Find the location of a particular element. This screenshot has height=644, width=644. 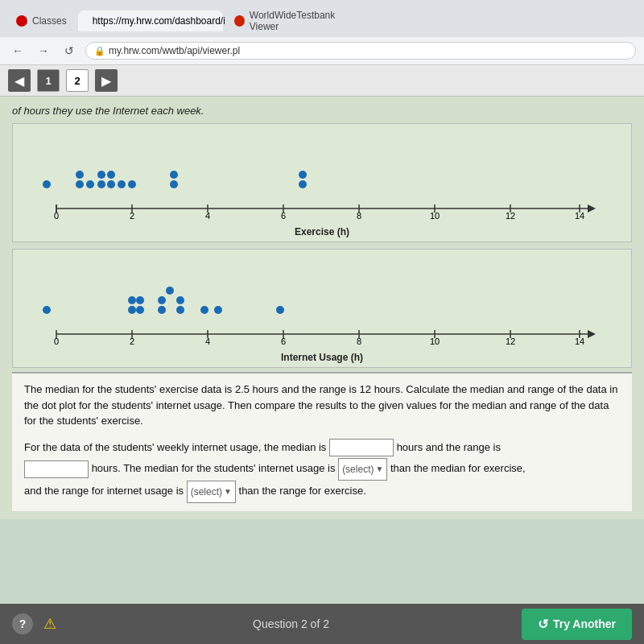

tab-bar: Classes https://my.hrw.com/dashboard/i ✕… is located at coordinates (322, 19).